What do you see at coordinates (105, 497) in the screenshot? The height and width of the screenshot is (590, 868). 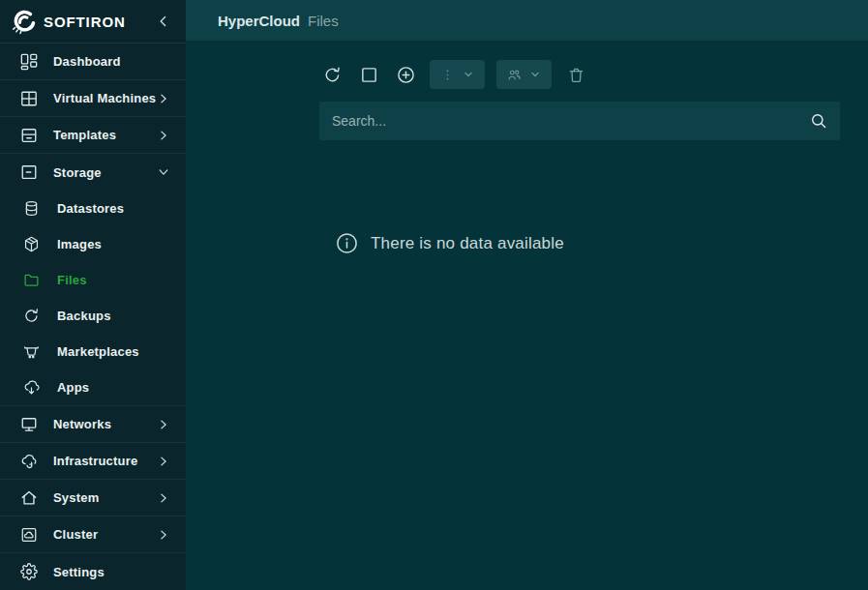 I see `sidebar-item-label: System` at bounding box center [105, 497].